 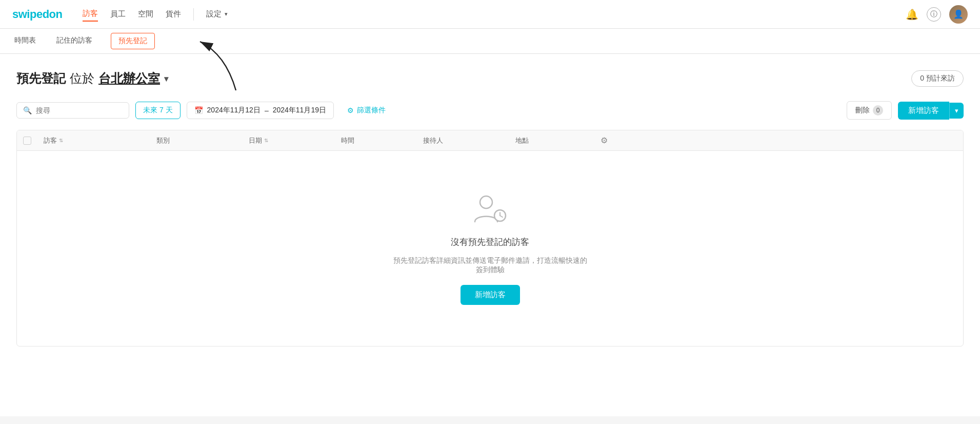 I want to click on tab-timetable: 時間表, so click(x=25, y=41).